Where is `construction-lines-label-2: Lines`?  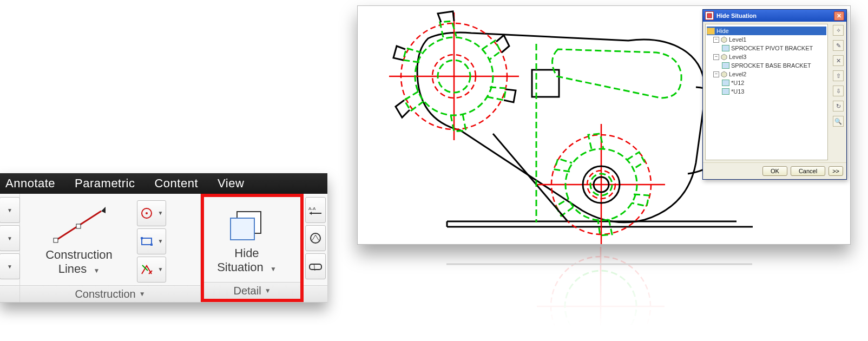
construction-lines-label-2: Lines is located at coordinates (73, 268).